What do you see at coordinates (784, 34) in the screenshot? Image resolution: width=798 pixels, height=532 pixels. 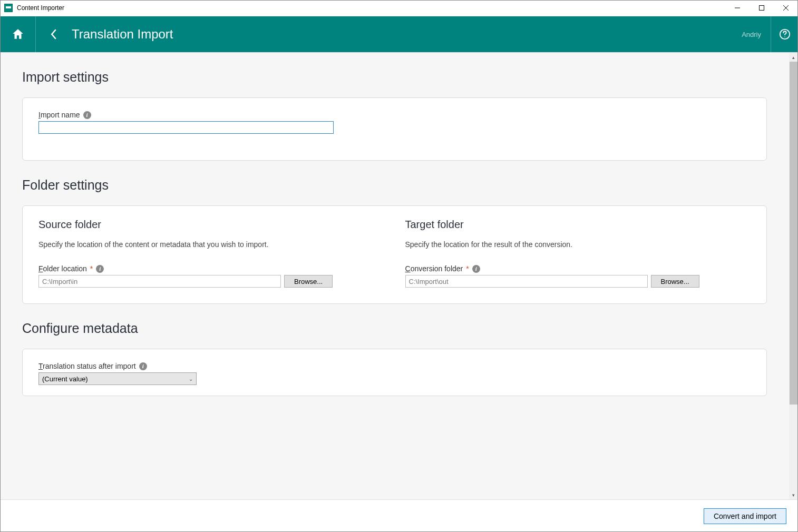 I see `help-button` at bounding box center [784, 34].